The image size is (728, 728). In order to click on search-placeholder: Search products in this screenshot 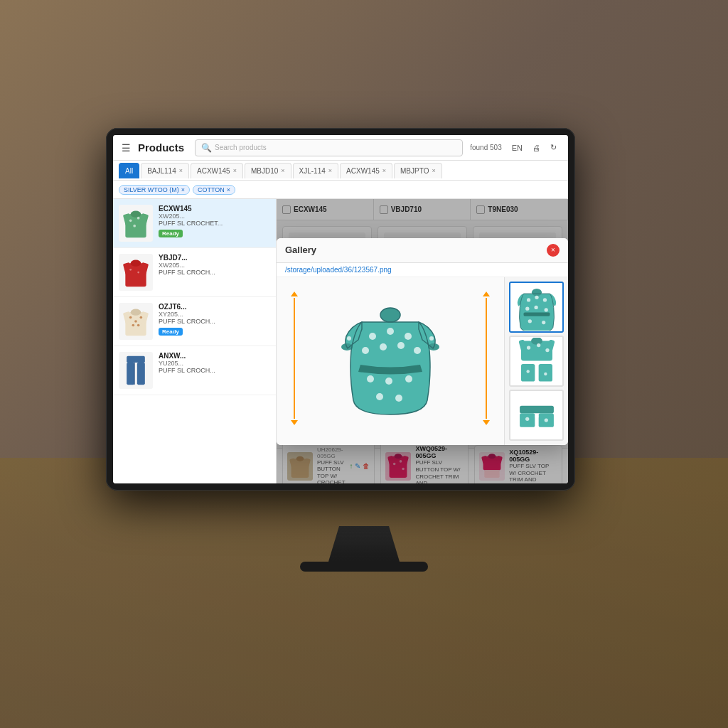, I will do `click(240, 148)`.